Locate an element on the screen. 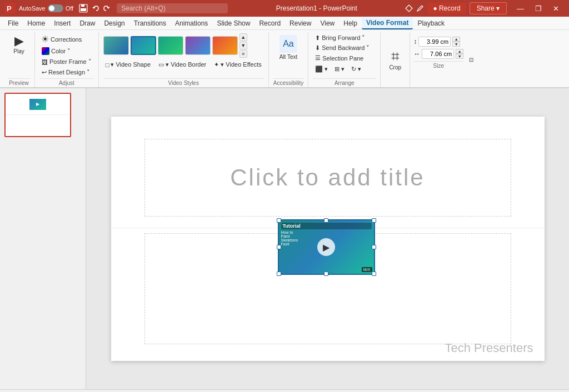  handle-mr is located at coordinates (374, 247).